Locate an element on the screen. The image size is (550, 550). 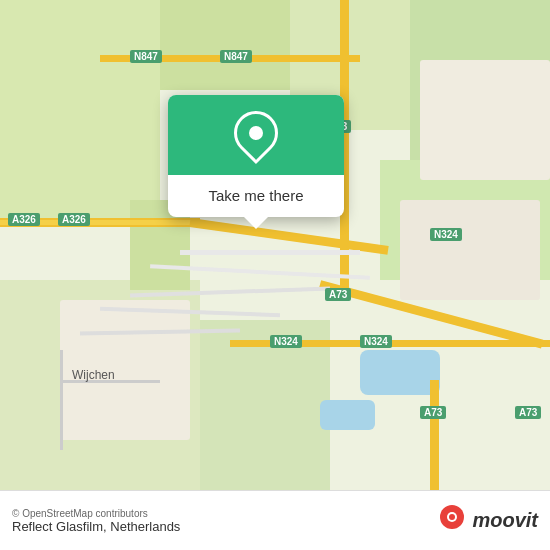
take-me-there-button: Take me there is located at coordinates (256, 196).